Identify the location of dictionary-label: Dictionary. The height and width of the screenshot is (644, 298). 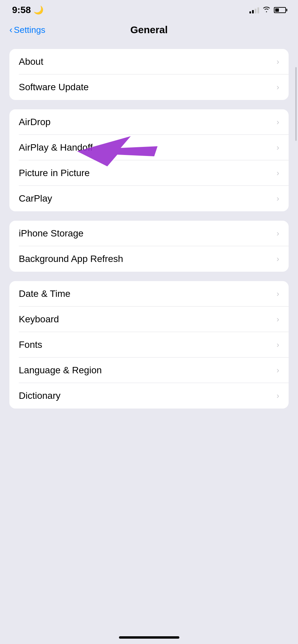
(40, 396).